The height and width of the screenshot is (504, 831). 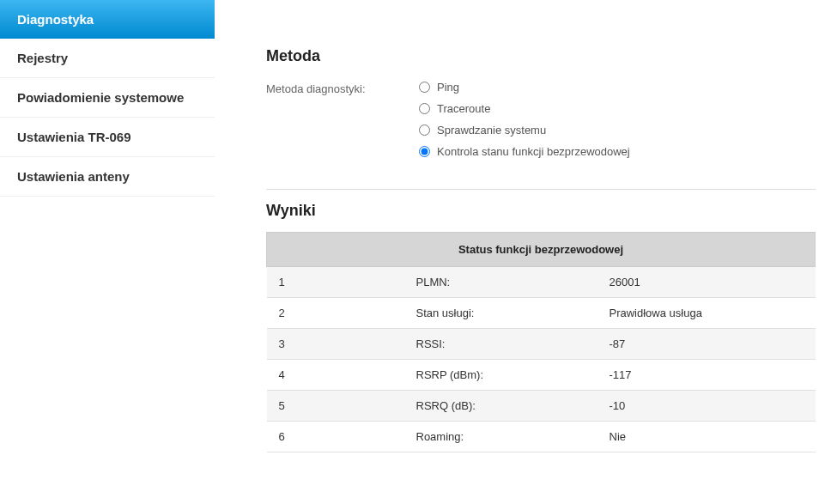 I want to click on radio-label: Sprawdzanie systemu, so click(x=491, y=131).